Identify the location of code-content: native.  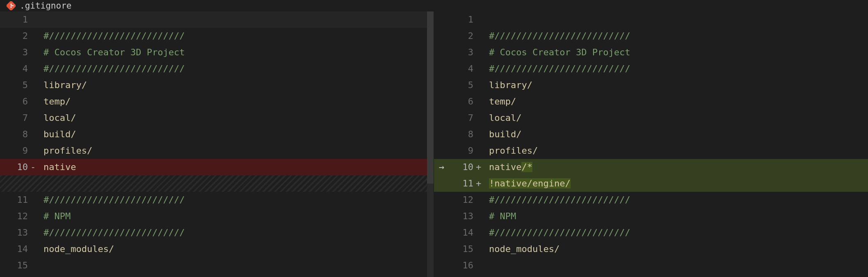
(239, 167).